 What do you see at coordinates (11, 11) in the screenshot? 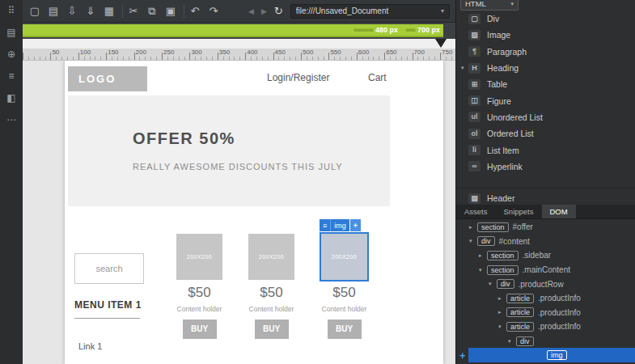
I see `workspace-icon: ⠿` at bounding box center [11, 11].